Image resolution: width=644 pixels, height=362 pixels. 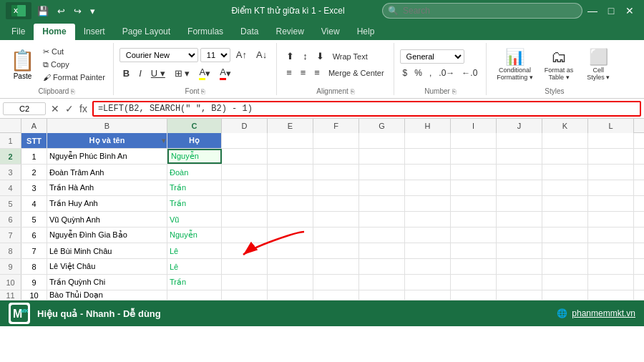 I want to click on cell-i8, so click(x=474, y=250).